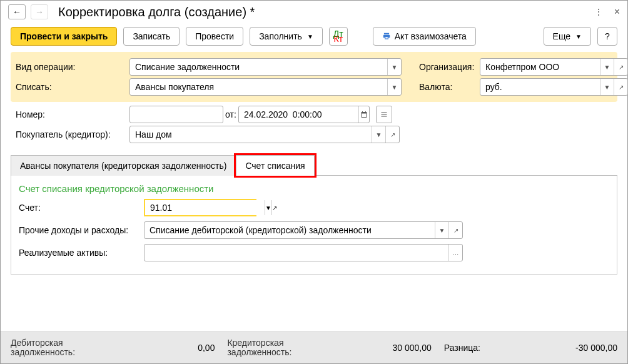 The image size is (628, 364). I want to click on page-title: Корректировка долга (создание) *, so click(156, 13).